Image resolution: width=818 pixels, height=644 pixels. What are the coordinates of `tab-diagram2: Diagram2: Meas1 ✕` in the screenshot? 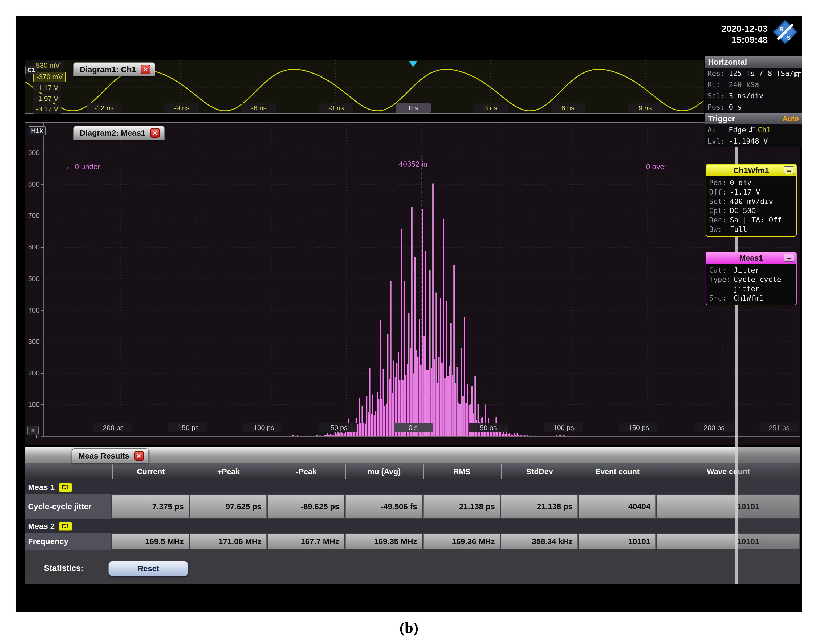 It's located at (119, 133).